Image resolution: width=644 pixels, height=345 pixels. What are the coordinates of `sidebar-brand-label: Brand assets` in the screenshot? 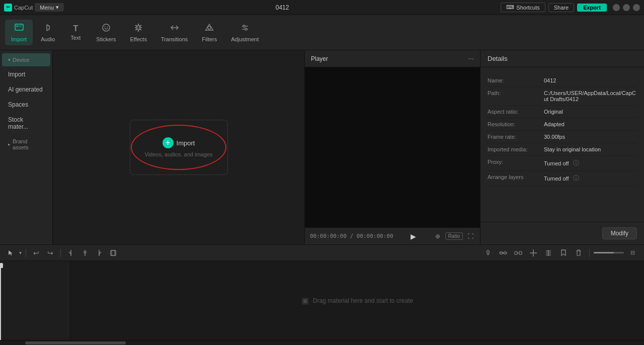 It's located at (28, 144).